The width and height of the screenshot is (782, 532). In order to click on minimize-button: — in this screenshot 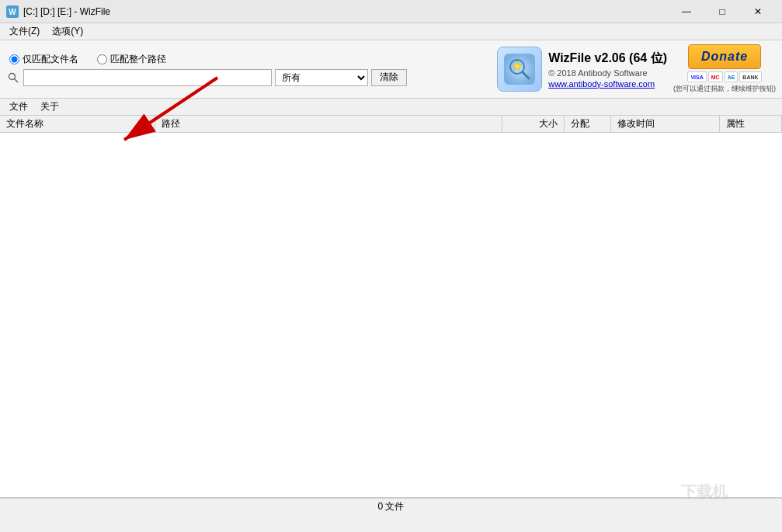, I will do `click(686, 12)`.